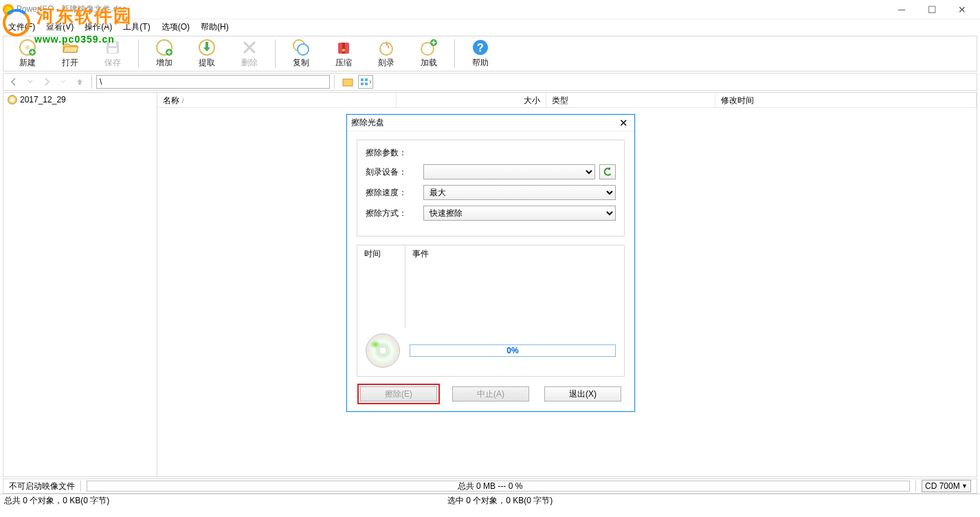 The height and width of the screenshot is (517, 980). What do you see at coordinates (63, 82) in the screenshot?
I see `nav-forward-menu` at bounding box center [63, 82].